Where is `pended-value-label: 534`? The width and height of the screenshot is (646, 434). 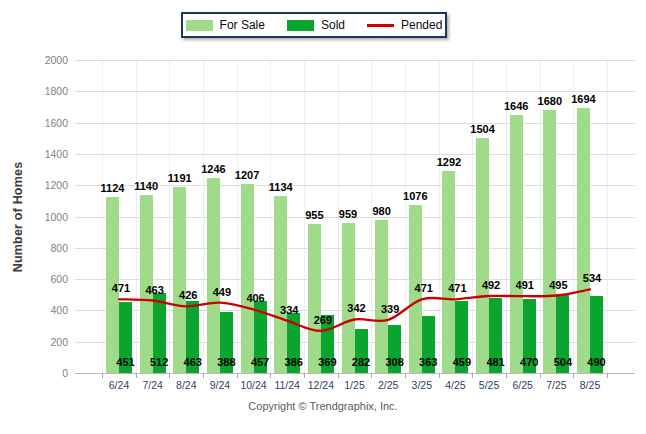 pended-value-label: 534 is located at coordinates (592, 278).